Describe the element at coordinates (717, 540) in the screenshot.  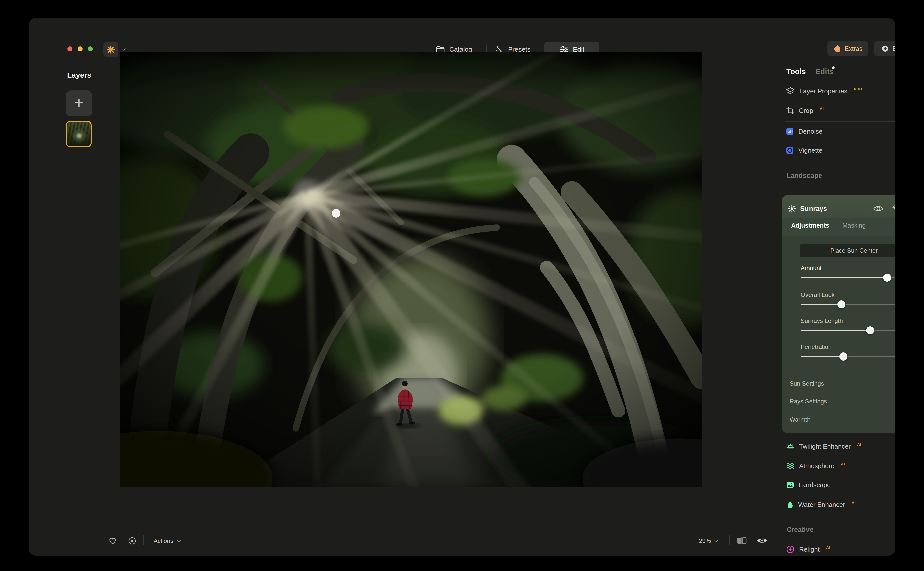
I see `zoom-chevron-icon` at that location.